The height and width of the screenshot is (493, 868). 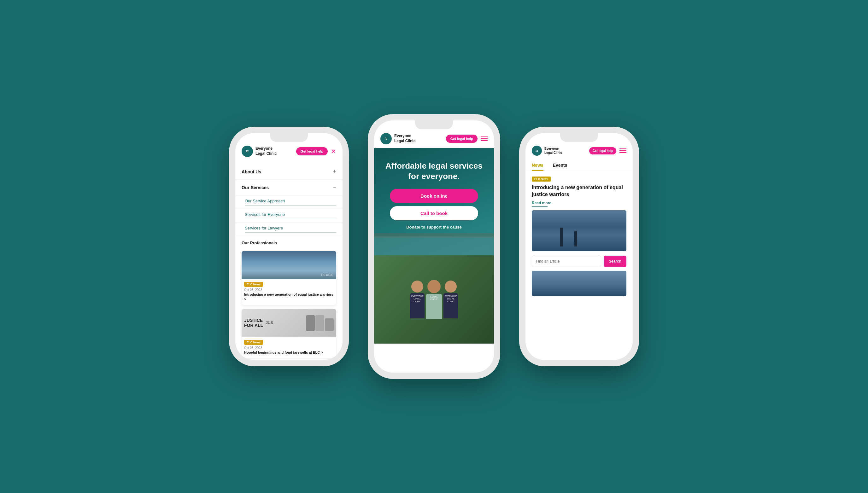 What do you see at coordinates (434, 246) in the screenshot?
I see `phone-hero-screen: ≈ Everyone Legal Clinic Get legal help` at bounding box center [434, 246].